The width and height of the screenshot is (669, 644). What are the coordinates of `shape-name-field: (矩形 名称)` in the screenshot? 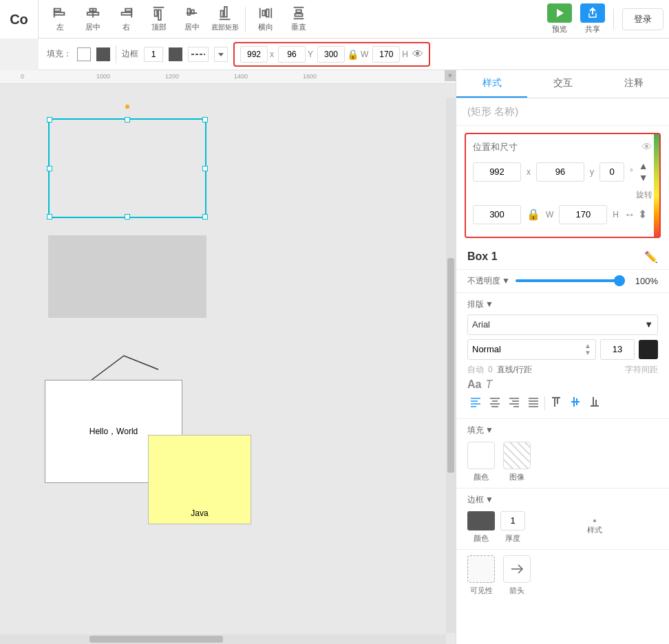 It's located at (563, 112).